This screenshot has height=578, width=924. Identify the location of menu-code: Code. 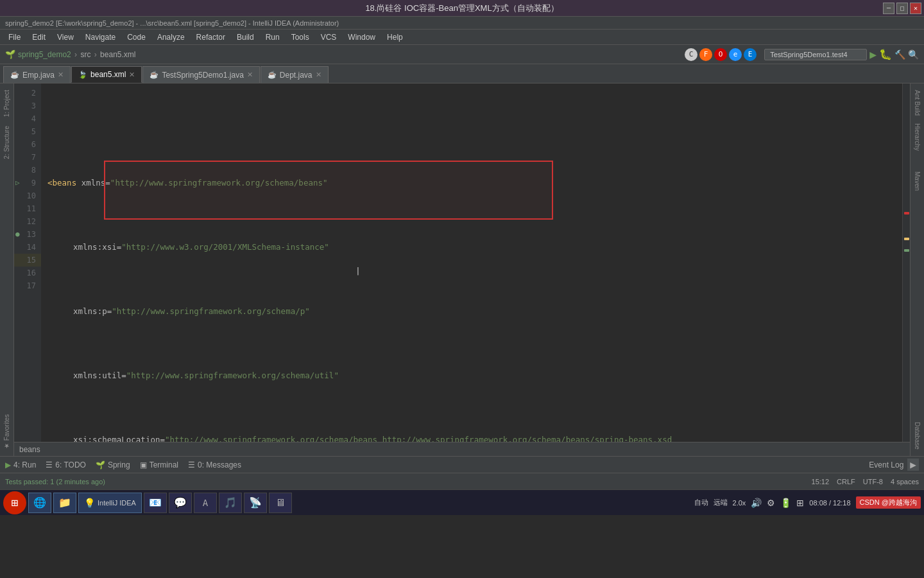
(136, 37).